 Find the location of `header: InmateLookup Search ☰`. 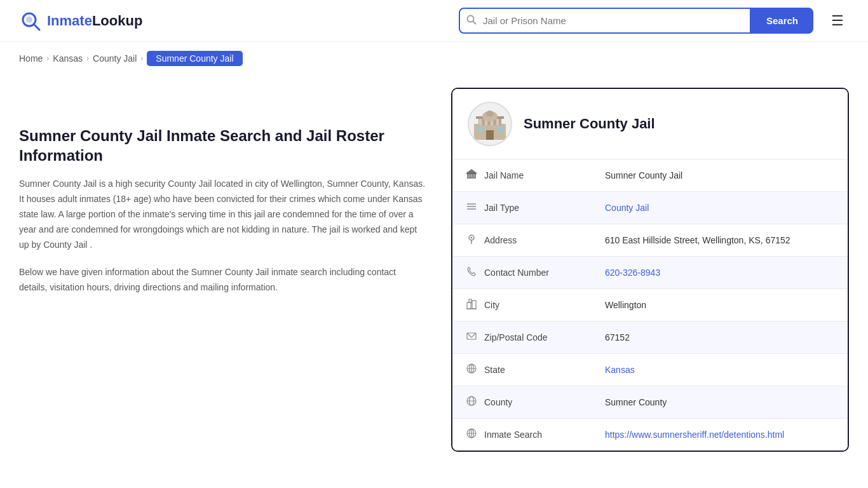

header: InmateLookup Search ☰ is located at coordinates (434, 21).